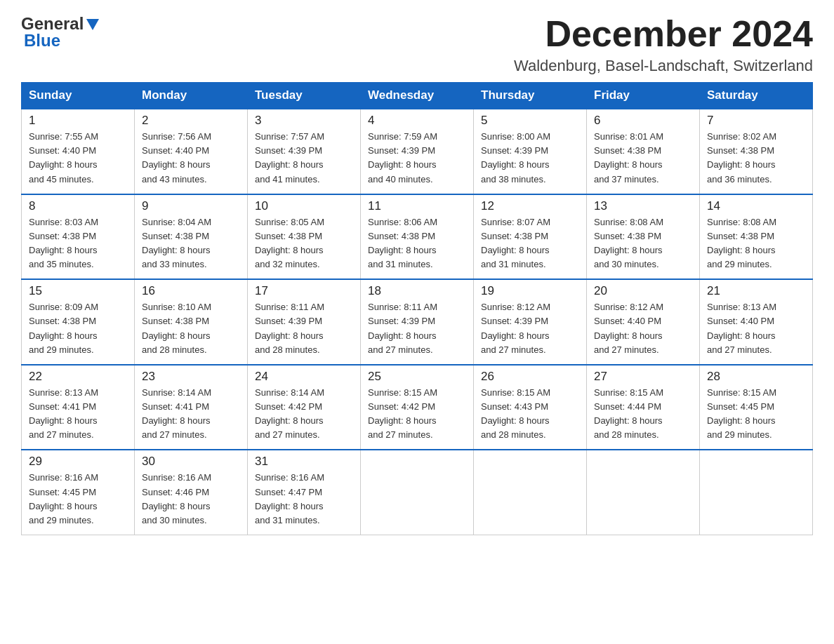 Image resolution: width=834 pixels, height=644 pixels. Describe the element at coordinates (60, 32) in the screenshot. I see `logo: General Blue` at that location.